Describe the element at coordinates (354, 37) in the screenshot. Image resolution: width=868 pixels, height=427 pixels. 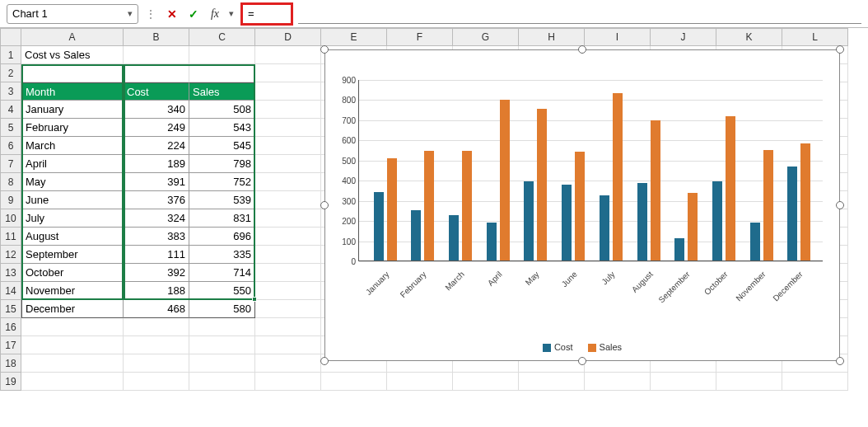
I see `column-header-E: E` at that location.